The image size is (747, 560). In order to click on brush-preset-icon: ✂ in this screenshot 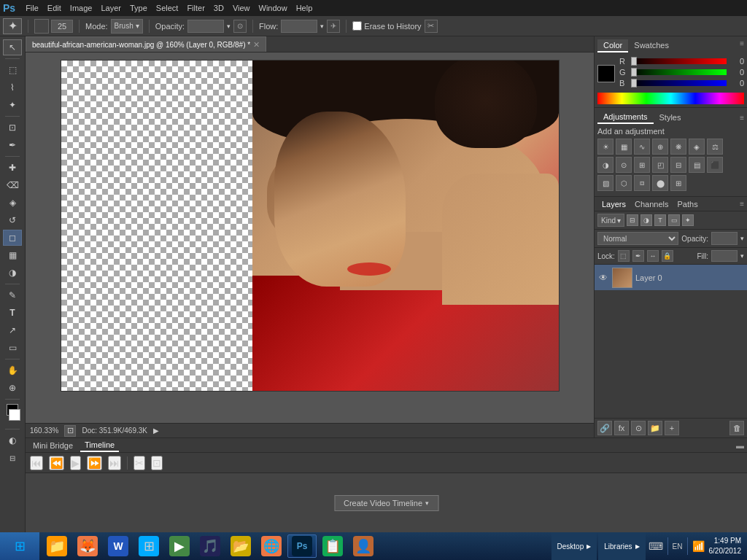, I will do `click(431, 26)`.